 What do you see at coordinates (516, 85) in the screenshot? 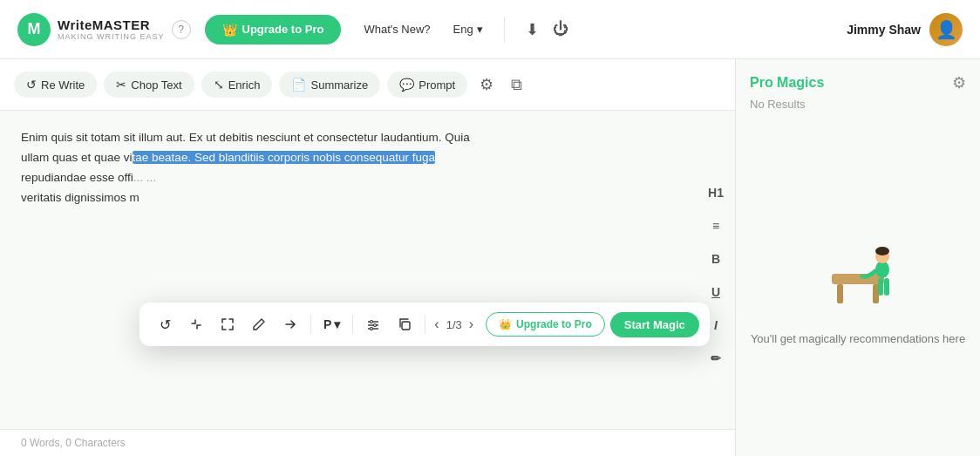
I see `copy-icon: ⧉` at bounding box center [516, 85].